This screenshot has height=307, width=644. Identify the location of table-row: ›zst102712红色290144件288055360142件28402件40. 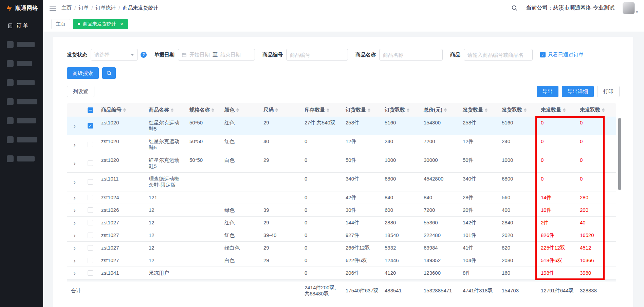
(342, 223).